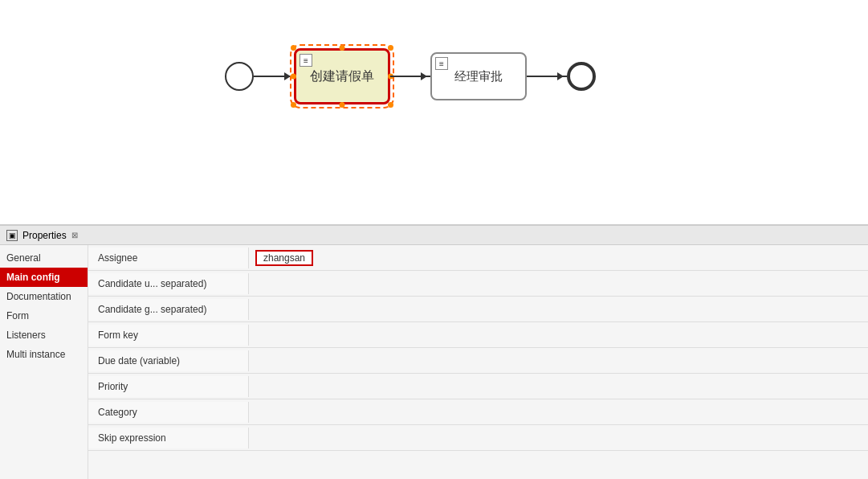  Describe the element at coordinates (169, 284) in the screenshot. I see `label-candidate-users: Candidate u... separated)` at that location.